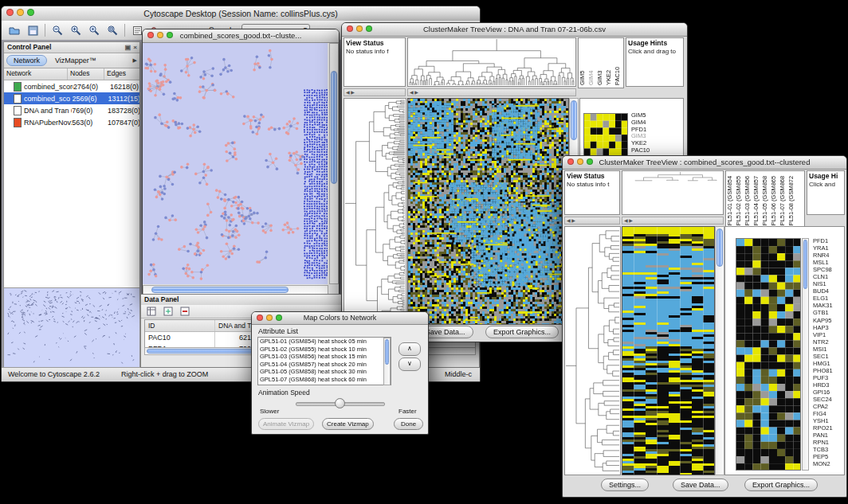  What do you see at coordinates (76, 61) in the screenshot?
I see `tab-vizmapper: VizMapper™` at bounding box center [76, 61].